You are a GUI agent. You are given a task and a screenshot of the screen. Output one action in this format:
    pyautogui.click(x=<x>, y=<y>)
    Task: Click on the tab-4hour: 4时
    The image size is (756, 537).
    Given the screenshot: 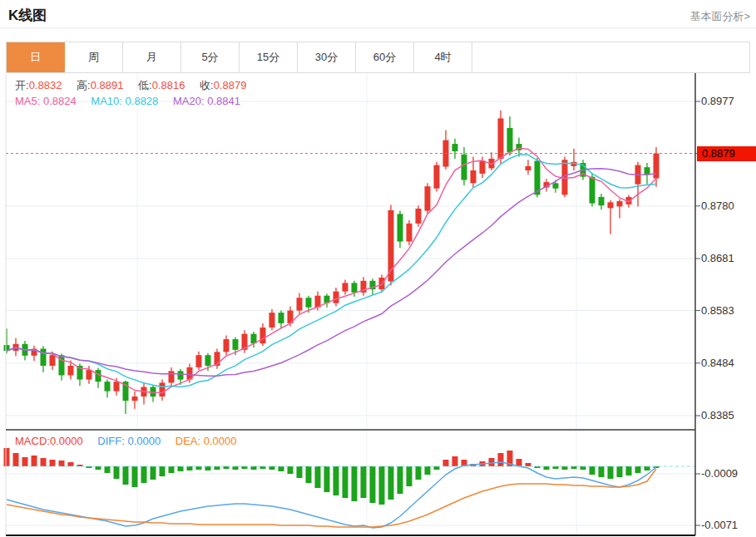 What is the action you would take?
    pyautogui.click(x=443, y=57)
    